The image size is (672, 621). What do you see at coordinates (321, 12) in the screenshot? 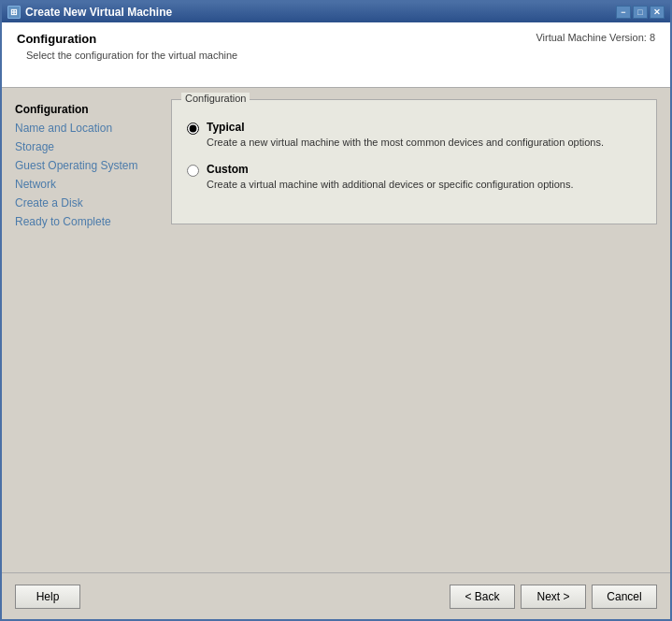
I see `window-title: Create New Virtual Machine` at bounding box center [321, 12].